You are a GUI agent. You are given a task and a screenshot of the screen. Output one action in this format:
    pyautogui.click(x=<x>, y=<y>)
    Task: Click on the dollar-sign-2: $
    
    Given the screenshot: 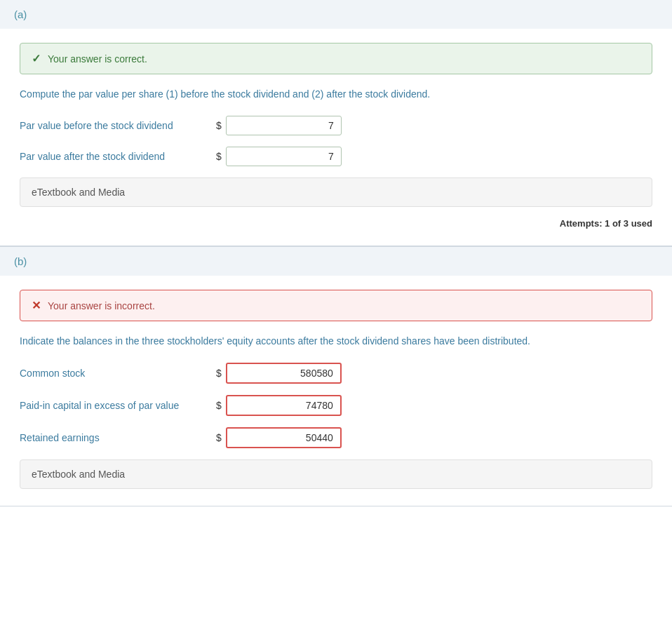 What is the action you would take?
    pyautogui.click(x=219, y=156)
    